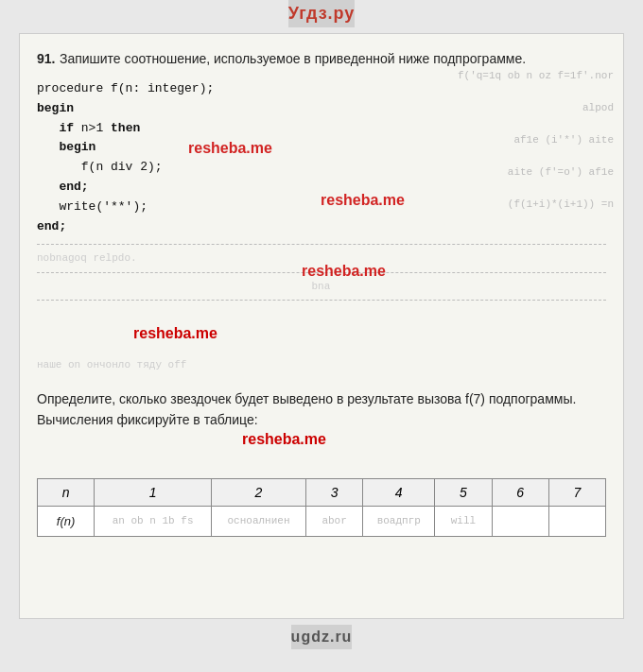 The image size is (643, 672). I want to click on question-text: Запишите соотношение, используемое в при…, so click(293, 59).